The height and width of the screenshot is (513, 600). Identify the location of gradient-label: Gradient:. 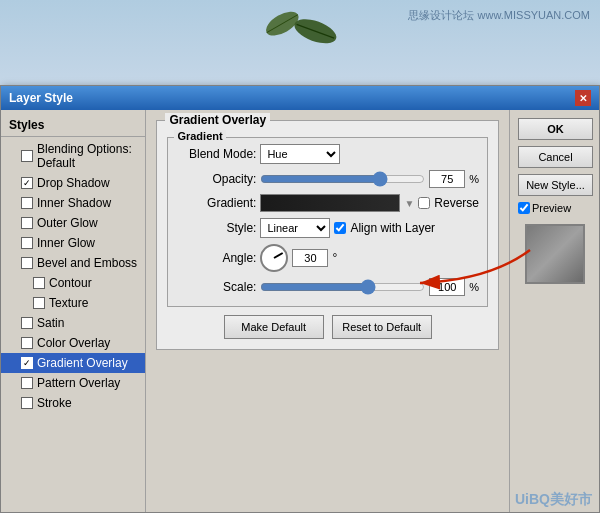
(216, 203).